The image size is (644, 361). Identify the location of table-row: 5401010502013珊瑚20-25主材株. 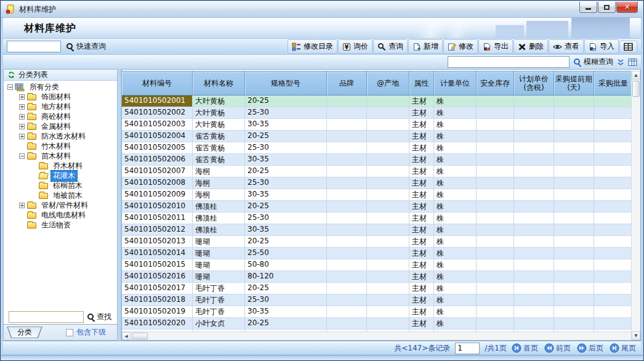
(377, 241).